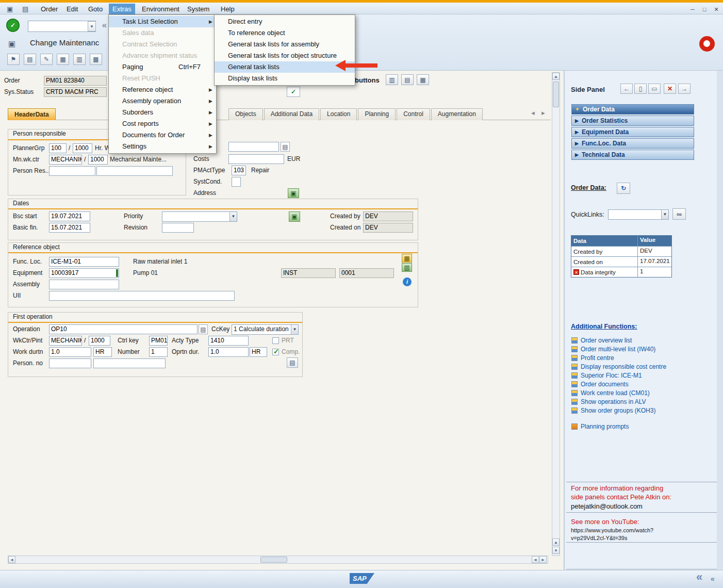  Describe the element at coordinates (623, 188) in the screenshot. I see `refresh-icon: ↻` at that location.